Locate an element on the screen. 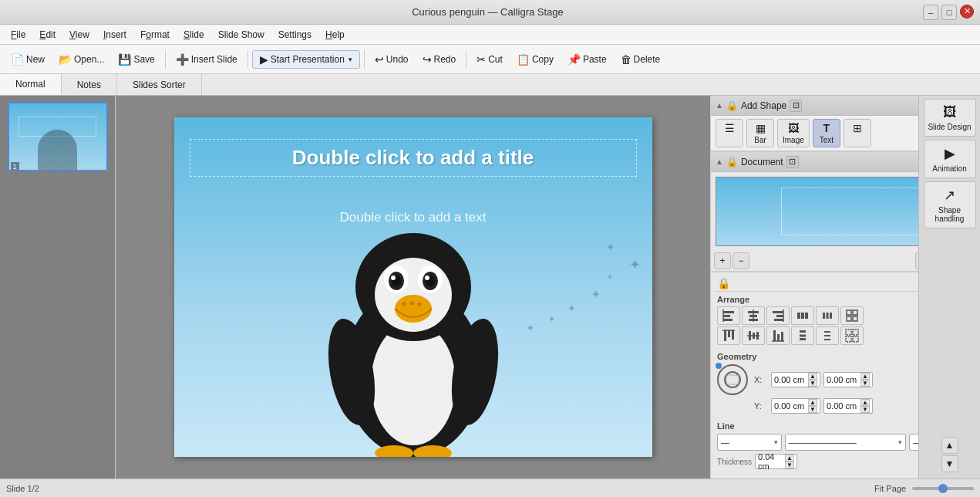  copy-button: 📋 Copy is located at coordinates (535, 59).